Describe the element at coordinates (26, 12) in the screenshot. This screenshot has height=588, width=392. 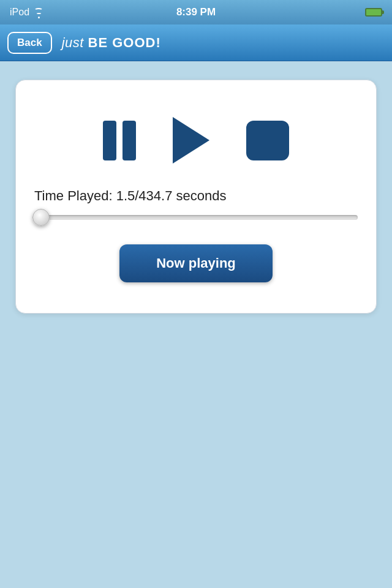
I see `status-left: iPod` at that location.